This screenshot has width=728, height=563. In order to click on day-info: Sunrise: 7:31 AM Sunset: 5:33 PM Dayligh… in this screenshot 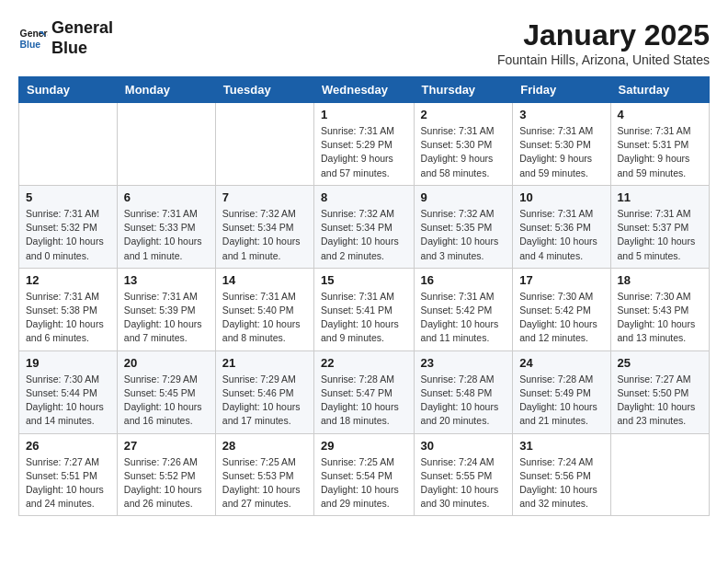, I will do `click(166, 236)`.